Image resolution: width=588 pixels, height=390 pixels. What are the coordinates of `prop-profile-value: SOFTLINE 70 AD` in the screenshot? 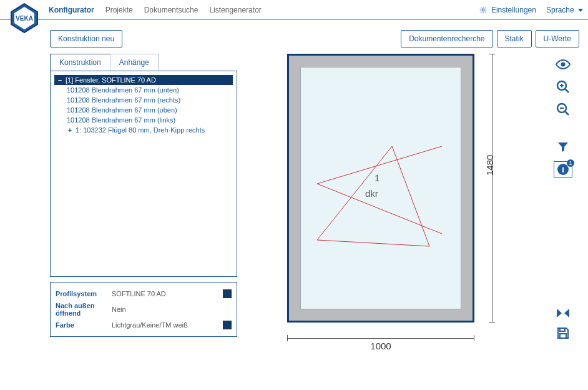 It's located at (167, 294).